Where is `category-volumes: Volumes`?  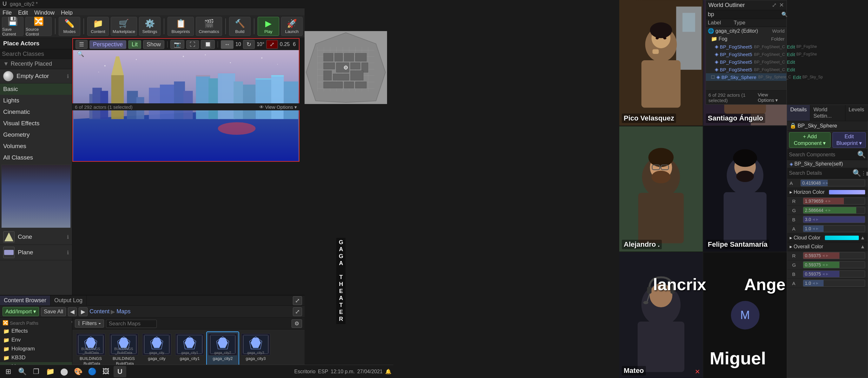
category-volumes: Volumes is located at coordinates (36, 146).